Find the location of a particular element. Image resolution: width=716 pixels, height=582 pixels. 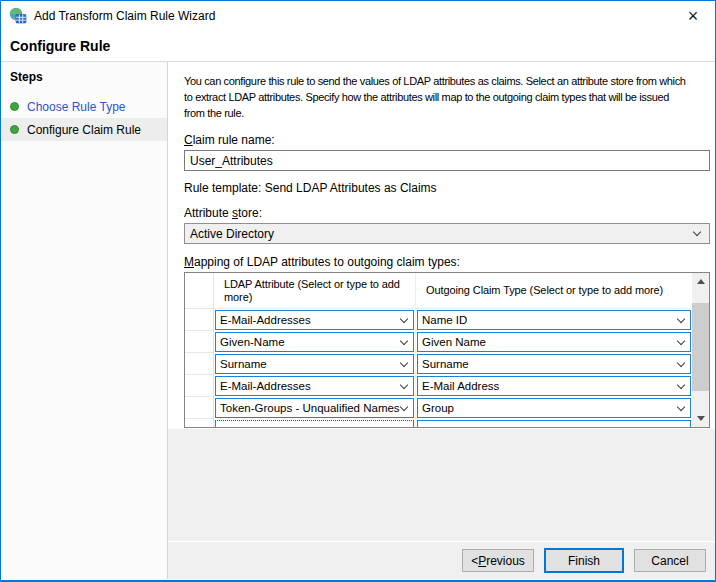

dialog-background-filler is located at coordinates (442, 485).